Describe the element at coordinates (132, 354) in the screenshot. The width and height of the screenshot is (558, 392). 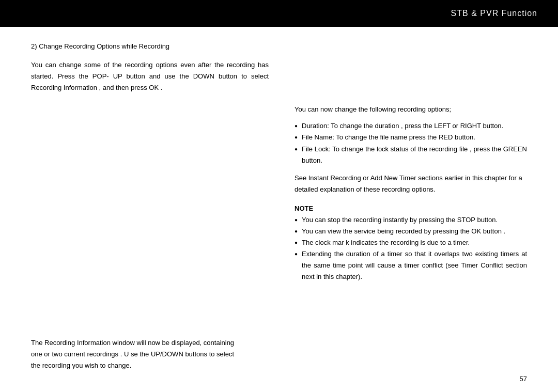
I see `left-line2: one or two current recordings . U se the…` at that location.